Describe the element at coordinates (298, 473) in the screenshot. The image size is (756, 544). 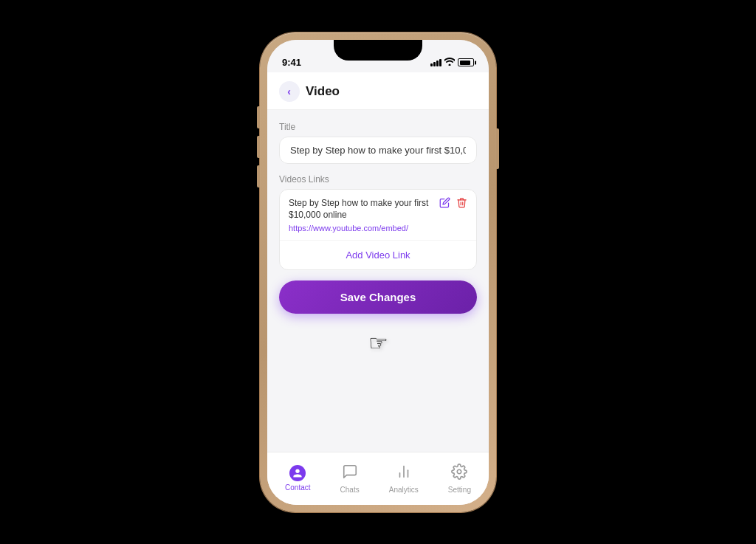
I see `contact-icon` at that location.